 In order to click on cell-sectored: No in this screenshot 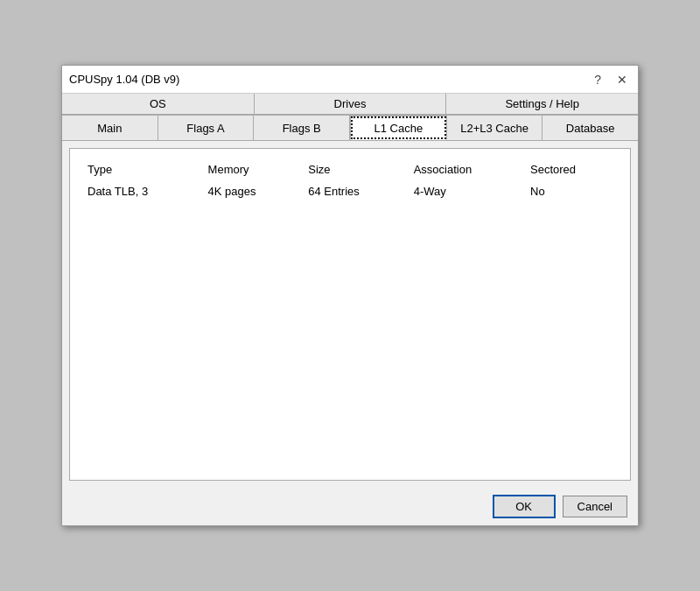, I will do `click(571, 191)`.